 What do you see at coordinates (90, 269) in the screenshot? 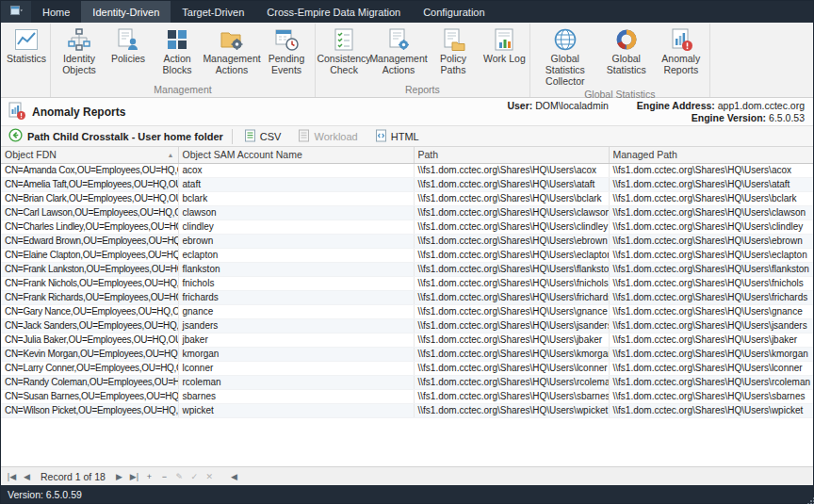
I see `cell-object-fdn: CN=Frank Lankston,OU=Employees,OU=HQ,OU=…` at bounding box center [90, 269].